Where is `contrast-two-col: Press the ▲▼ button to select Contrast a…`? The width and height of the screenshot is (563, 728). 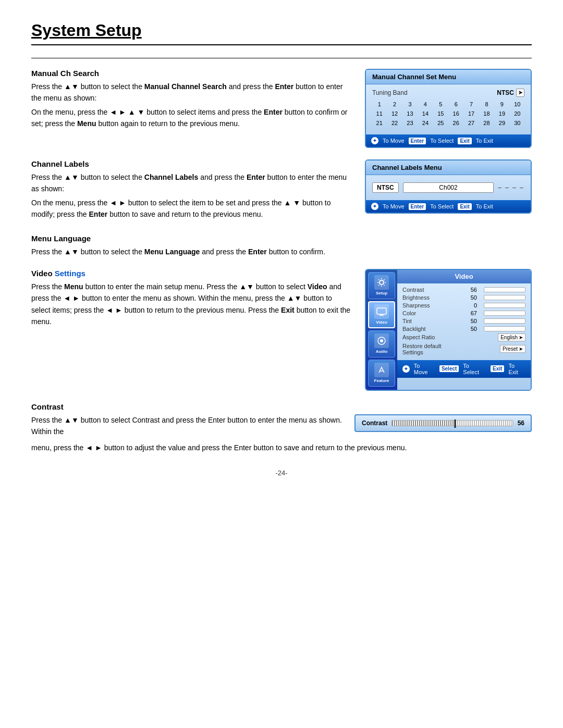
contrast-two-col: Press the ▲▼ button to select Contrast a… is located at coordinates (282, 427).